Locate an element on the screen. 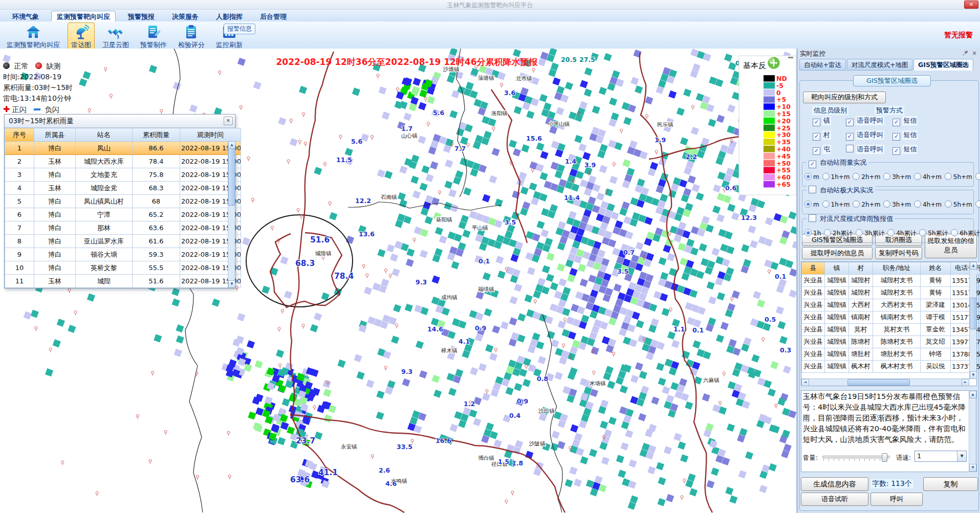 The height and width of the screenshot is (513, 980). extract-call-informers-button: 提取呼叫的信息员 is located at coordinates (837, 253).